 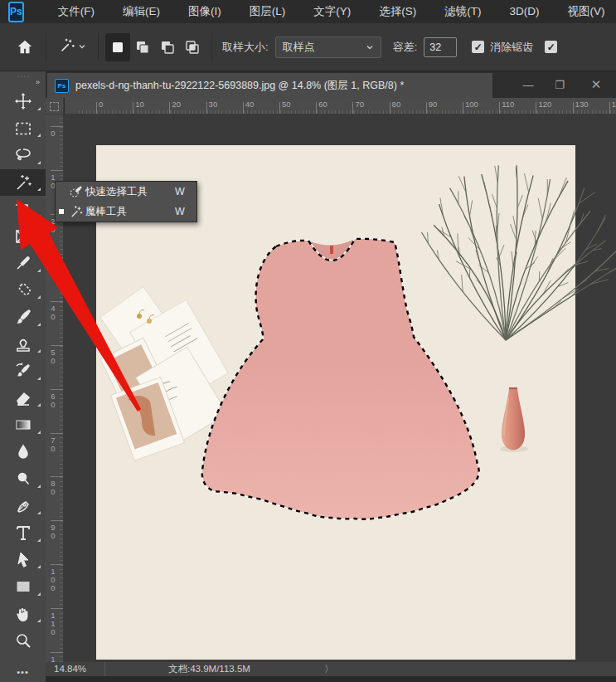 What do you see at coordinates (143, 47) in the screenshot?
I see `add-selection-icon` at bounding box center [143, 47].